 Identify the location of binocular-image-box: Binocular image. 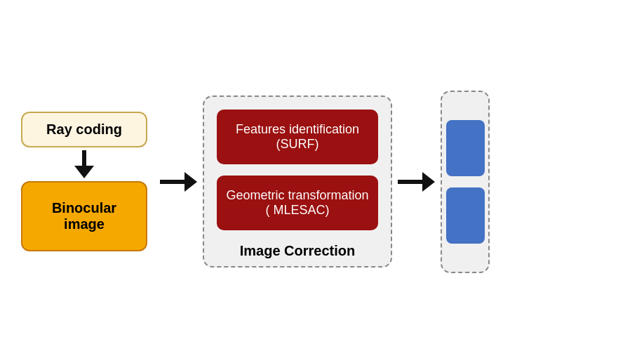
(84, 216).